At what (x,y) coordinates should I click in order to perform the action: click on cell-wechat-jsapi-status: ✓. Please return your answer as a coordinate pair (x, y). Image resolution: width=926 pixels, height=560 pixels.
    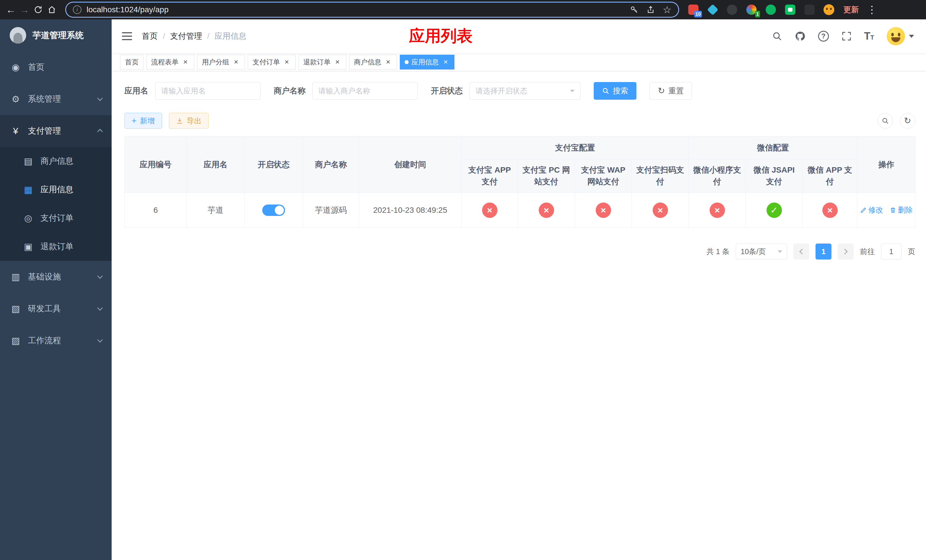
    Looking at the image, I should click on (774, 210).